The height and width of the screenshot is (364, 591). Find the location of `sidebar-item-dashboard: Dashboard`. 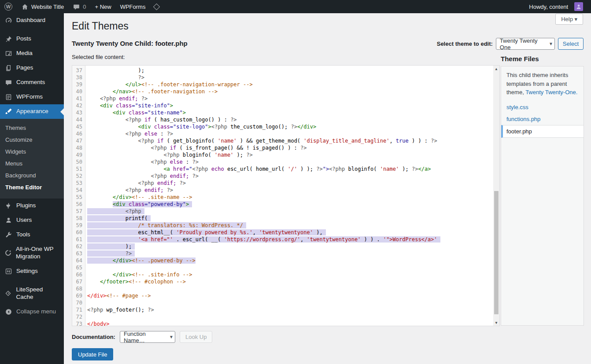

sidebar-item-dashboard: Dashboard is located at coordinates (32, 20).